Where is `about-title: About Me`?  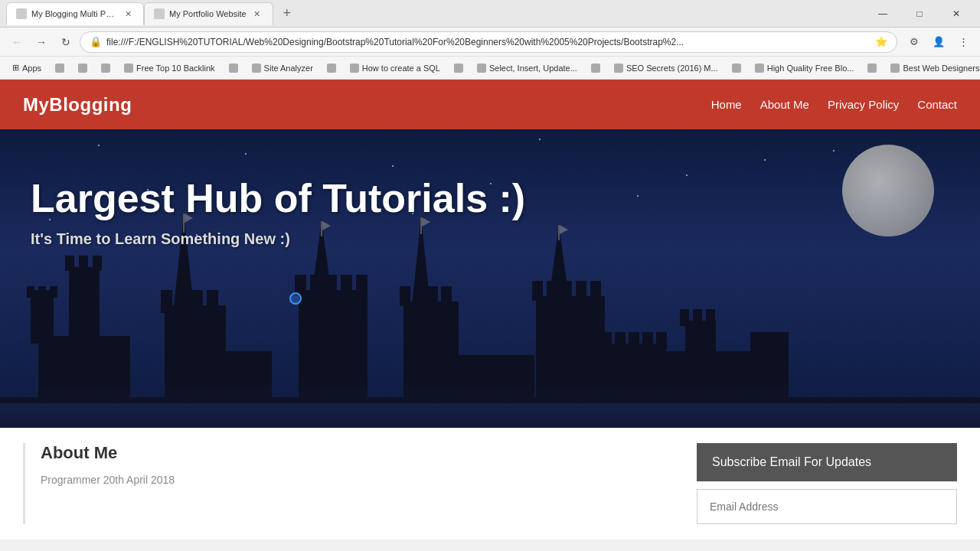
about-title: About Me is located at coordinates (357, 453).